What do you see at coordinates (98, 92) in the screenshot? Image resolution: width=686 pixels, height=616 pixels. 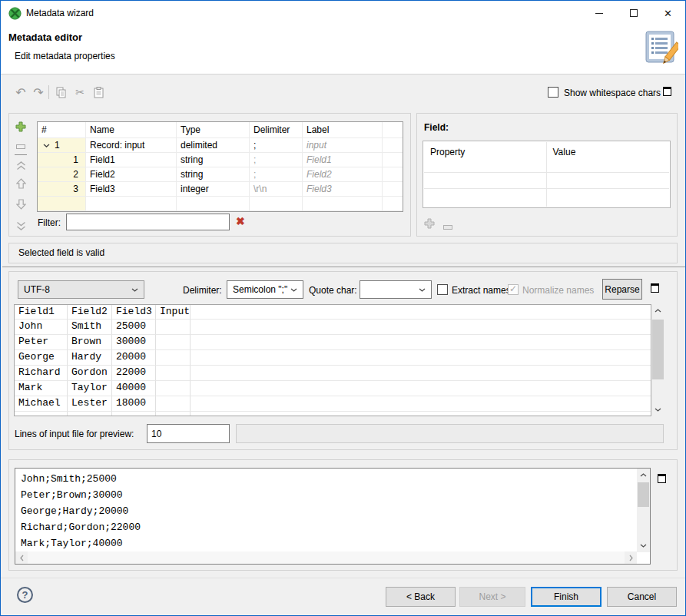 I see `paste-button` at bounding box center [98, 92].